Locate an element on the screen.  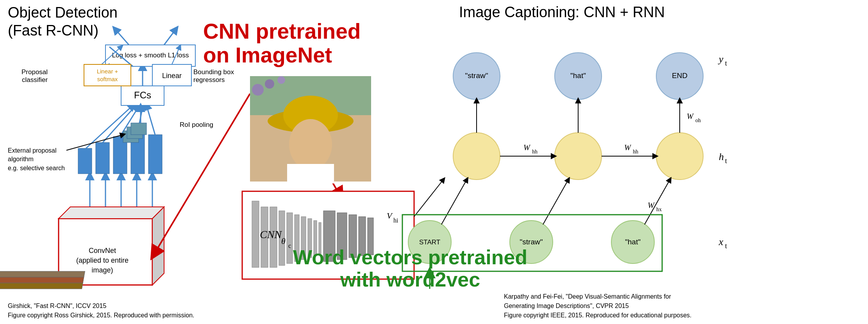
svg-text: END is located at coordinates (680, 76).